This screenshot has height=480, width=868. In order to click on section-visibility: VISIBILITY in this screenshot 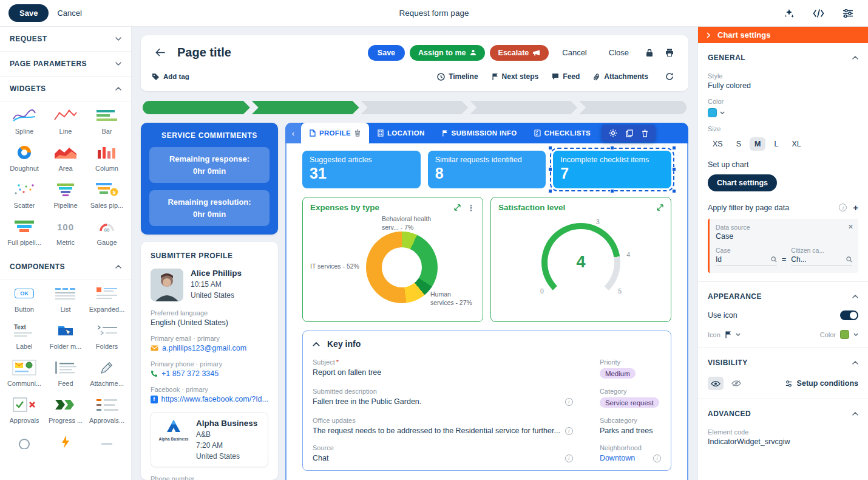, I will do `click(783, 358)`.